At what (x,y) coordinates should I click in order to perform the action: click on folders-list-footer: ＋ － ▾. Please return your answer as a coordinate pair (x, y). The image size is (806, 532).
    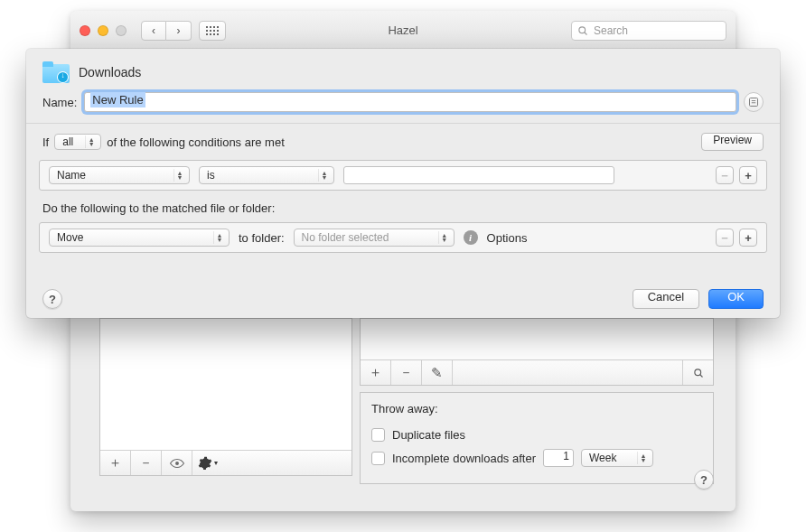
    Looking at the image, I should click on (226, 462).